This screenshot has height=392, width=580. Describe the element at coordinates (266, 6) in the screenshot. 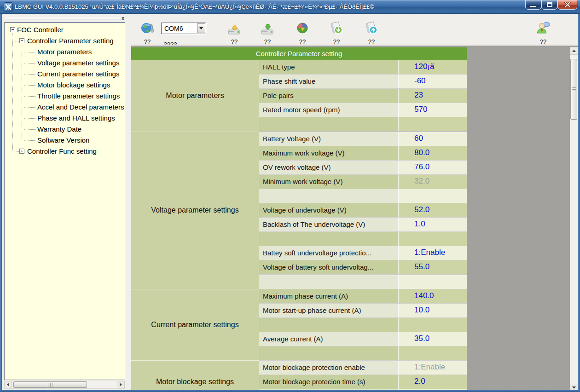

I see `window-title: LBMC GUI V4.0.0.B151025 ¹úÄÚ°æ£¨ÌáÐÑ£º±¾…` at that location.